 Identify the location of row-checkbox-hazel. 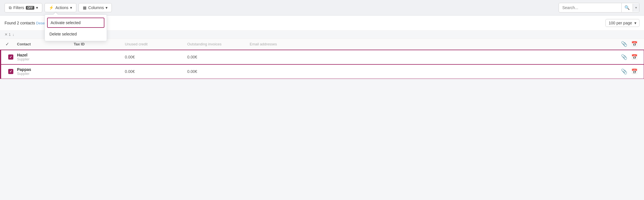
(11, 57).